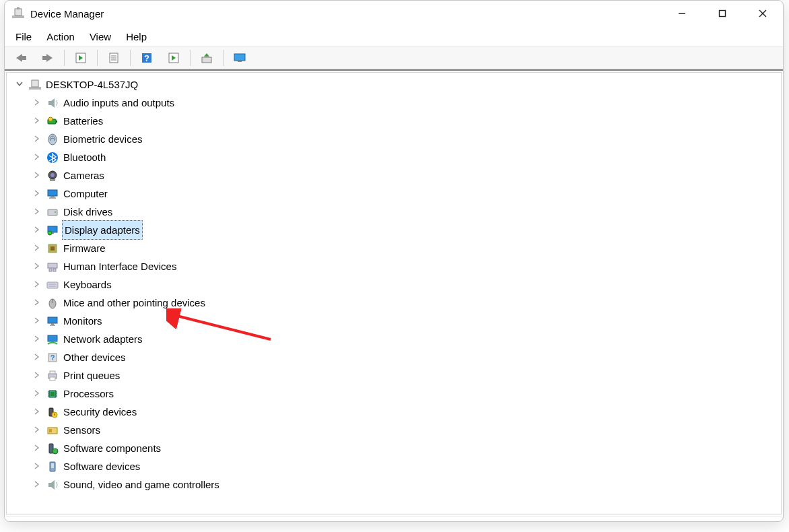  Describe the element at coordinates (394, 485) in the screenshot. I see `tree-item-sound: Sound, video and game controllers` at that location.